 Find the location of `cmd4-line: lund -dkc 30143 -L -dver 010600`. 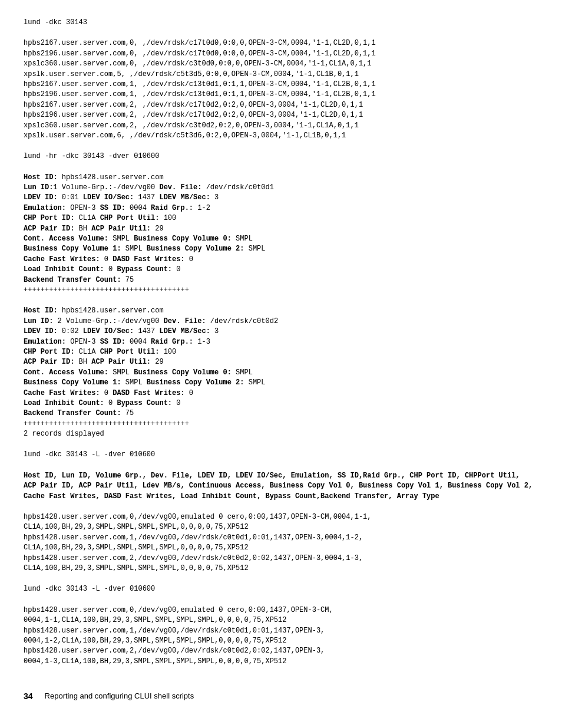

cmd4-line: lund -dkc 30143 -L -dver 010600 is located at coordinates (281, 589).